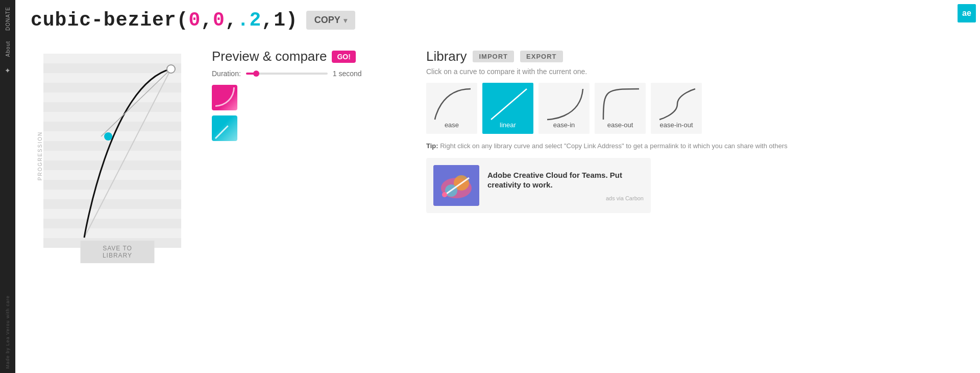 The height and width of the screenshot is (373, 980). Describe the element at coordinates (621, 125) in the screenshot. I see `ease-out-label: ease-out` at that location.